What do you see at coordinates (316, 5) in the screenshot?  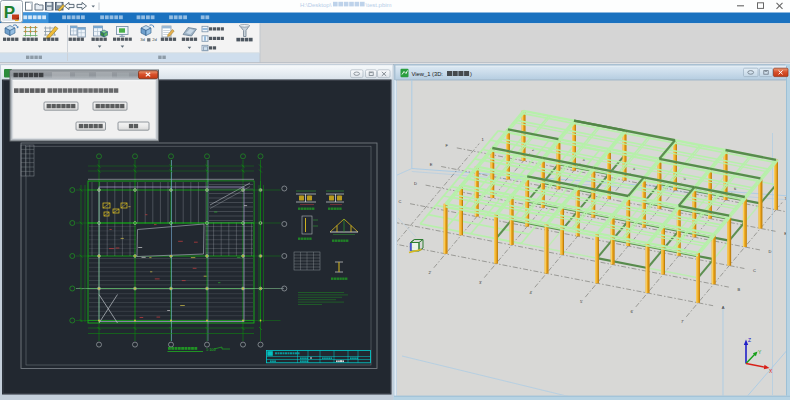 I see `svg-text: H:\Desktop\` at bounding box center [316, 5].